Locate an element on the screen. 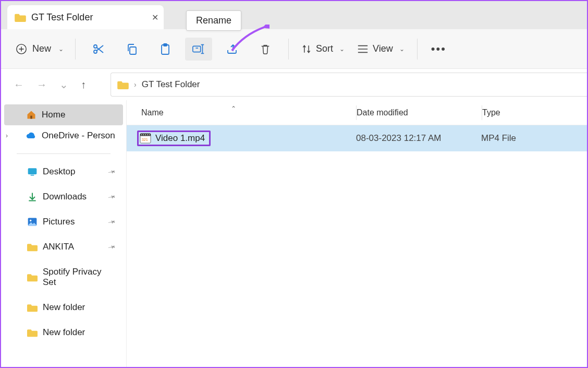  sidebar-item: ANKITA 📌︎ is located at coordinates (64, 247).